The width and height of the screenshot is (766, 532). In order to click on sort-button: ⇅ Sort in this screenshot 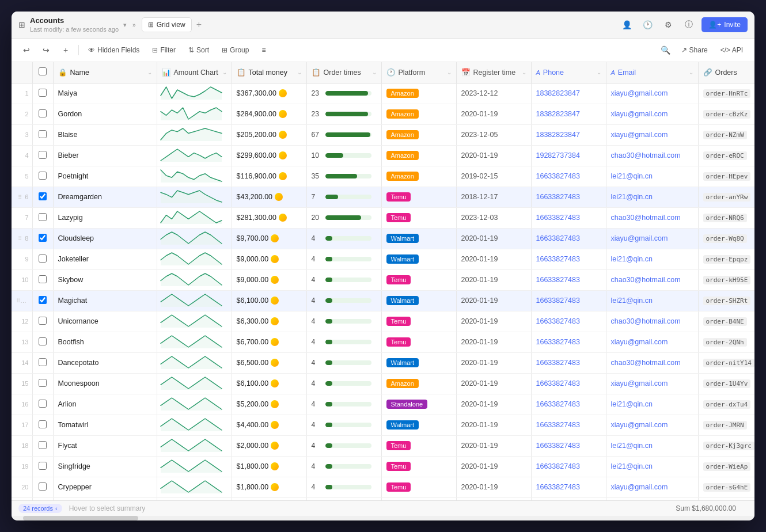, I will do `click(199, 50)`.